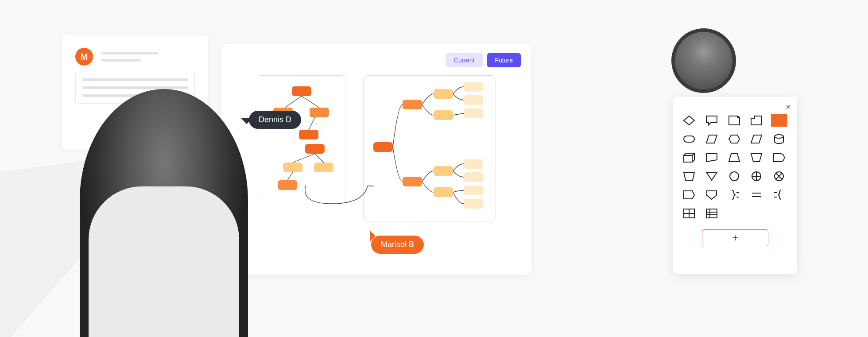 This screenshot has height=337, width=868. I want to click on hero-photo-woman, so click(164, 213).